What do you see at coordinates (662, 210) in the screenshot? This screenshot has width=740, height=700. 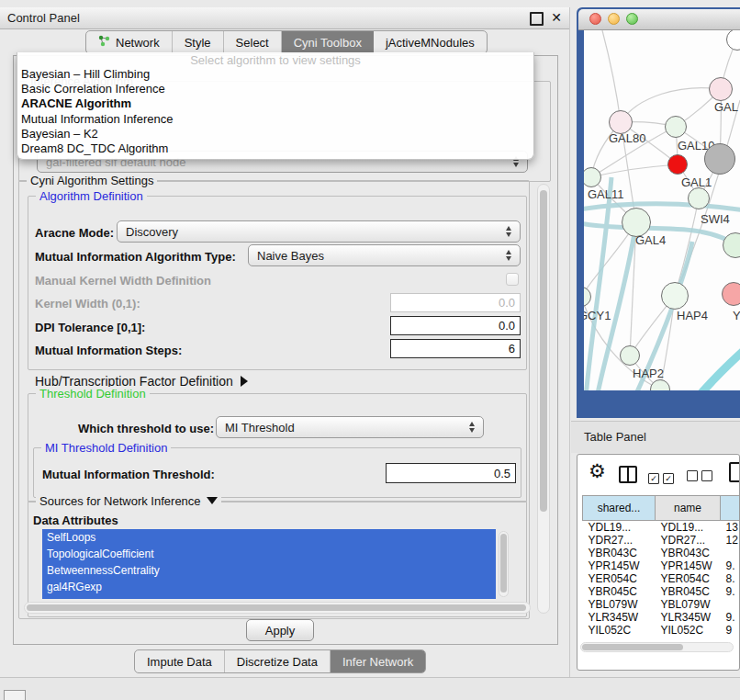 I see `network-canvas: GALGAL80GAL10GAL1GAL11SWI4GAL4GCY1HAP4YH…` at bounding box center [662, 210].